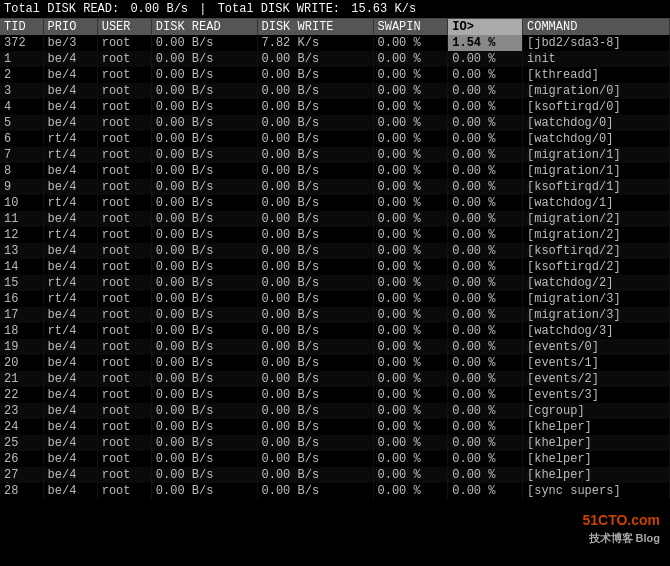 The height and width of the screenshot is (566, 670). I want to click on cell-tid: 21, so click(22, 379).